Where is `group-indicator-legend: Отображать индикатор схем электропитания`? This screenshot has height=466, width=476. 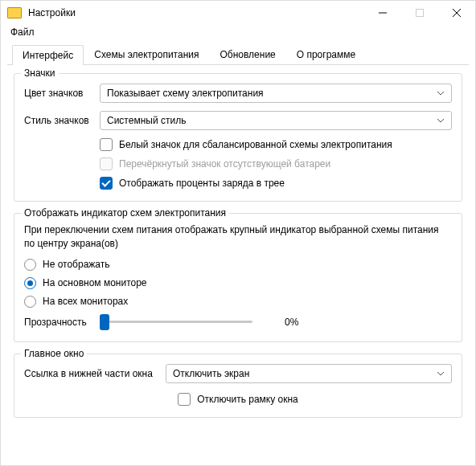
group-indicator-legend: Отображать индикатор схем электропитания is located at coordinates (125, 213).